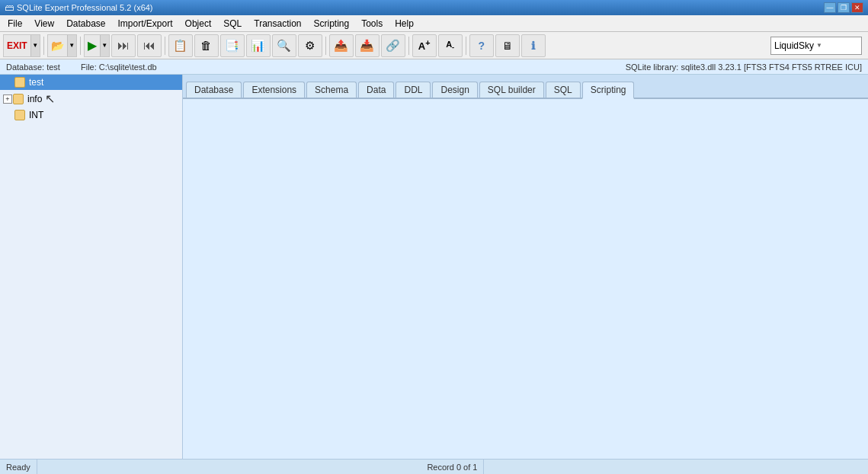  I want to click on font-increase-icon: A+, so click(424, 45).